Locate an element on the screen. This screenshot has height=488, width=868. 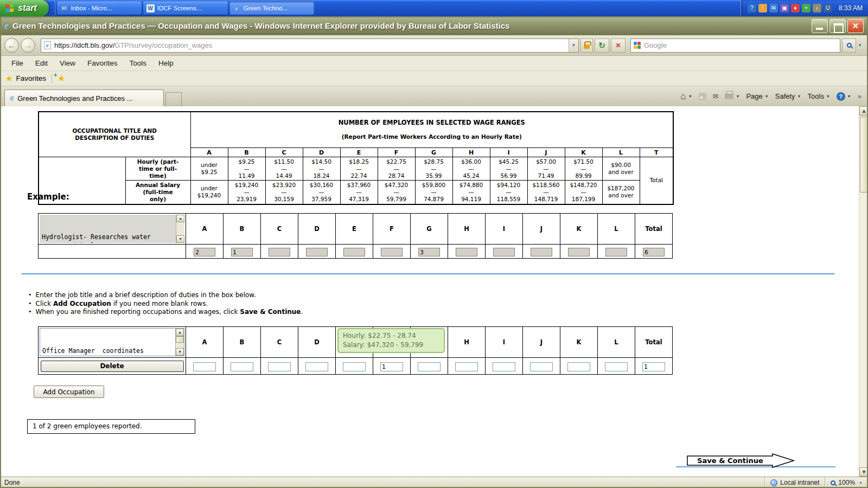
wage-ranges-subtitle: (Report Part-time Workers According to a… is located at coordinates (432, 137).